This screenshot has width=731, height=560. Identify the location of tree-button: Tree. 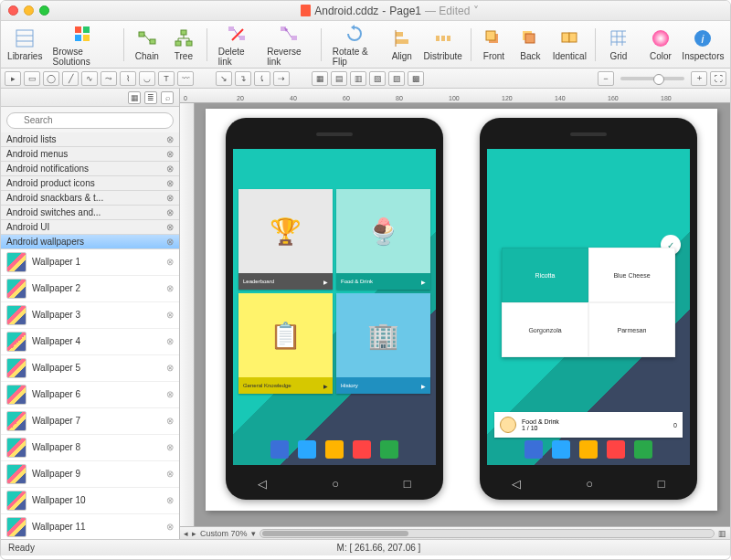
(184, 44).